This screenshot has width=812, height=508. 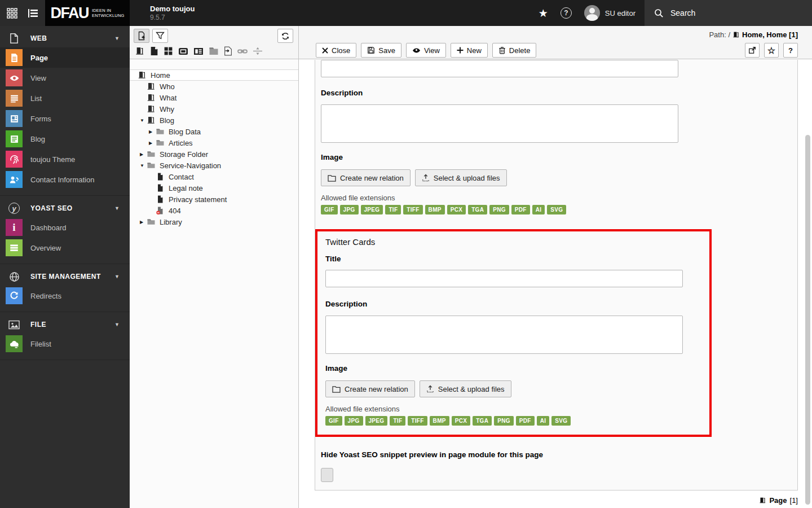 What do you see at coordinates (214, 154) in the screenshot?
I see `tree-node-storage-folder: ▶ Storage Folder` at bounding box center [214, 154].